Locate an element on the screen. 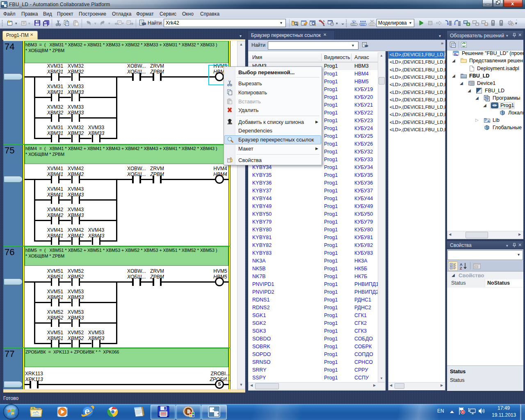 This screenshot has width=525, height=420. svg-text: Z is located at coordinates (461, 268).